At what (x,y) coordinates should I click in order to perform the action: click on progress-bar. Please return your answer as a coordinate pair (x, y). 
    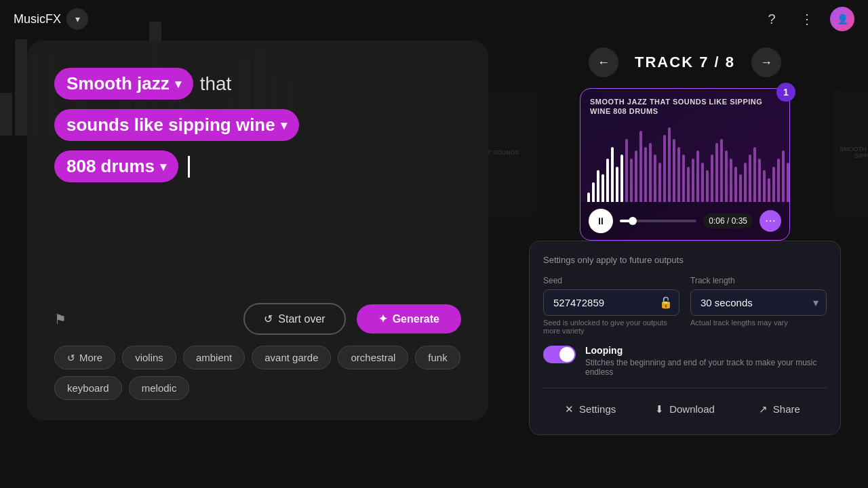
    Looking at the image, I should click on (658, 221).